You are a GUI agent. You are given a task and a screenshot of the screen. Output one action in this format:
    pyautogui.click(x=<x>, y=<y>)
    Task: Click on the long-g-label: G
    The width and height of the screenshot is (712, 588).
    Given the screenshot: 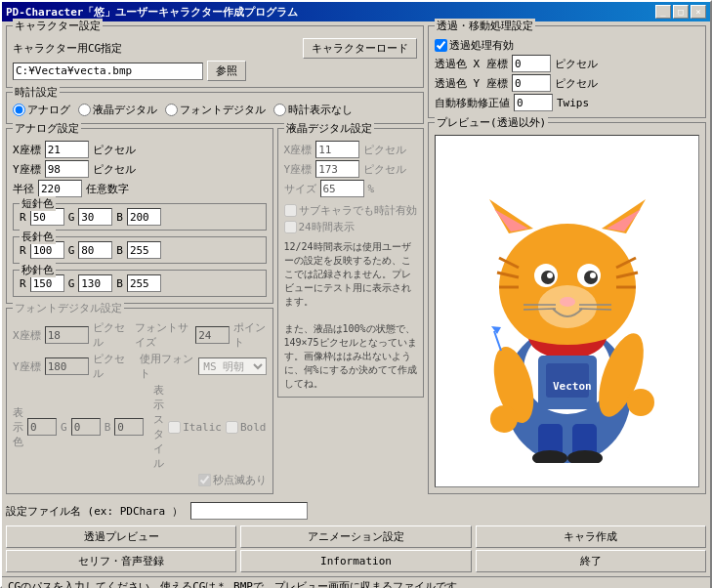 What is the action you would take?
    pyautogui.click(x=72, y=250)
    